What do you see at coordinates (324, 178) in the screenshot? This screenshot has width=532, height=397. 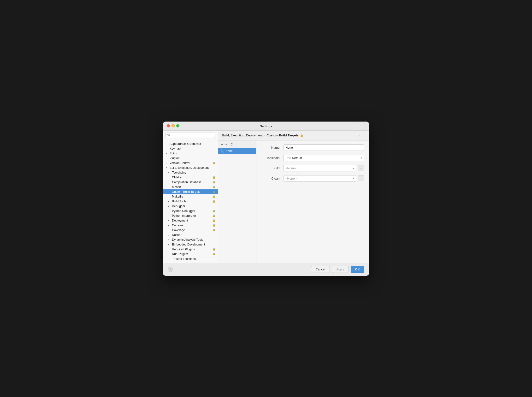 I see `clean-dropdown-wrap: <None> ▾ ...` at bounding box center [324, 178].